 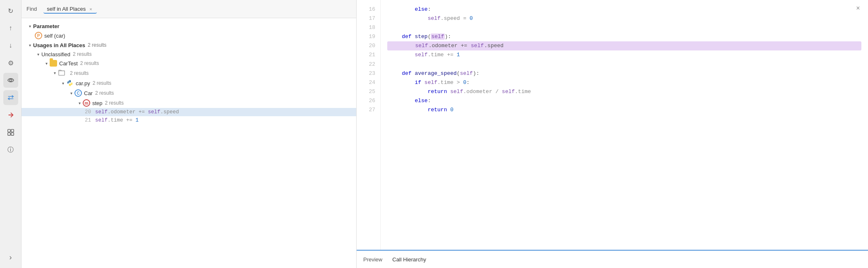 I want to click on chevron-down-icon6: ▾, so click(x=63, y=83).